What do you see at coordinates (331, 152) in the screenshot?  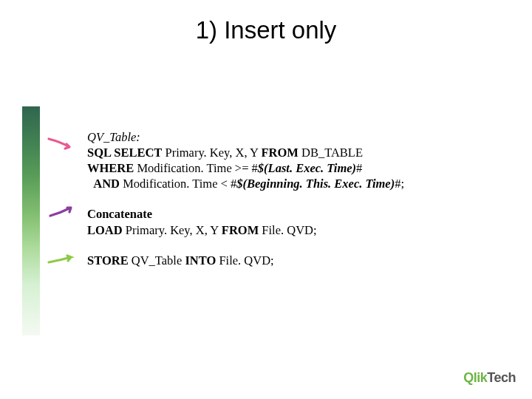 I see `db-table: DB_TABLE` at bounding box center [331, 152].